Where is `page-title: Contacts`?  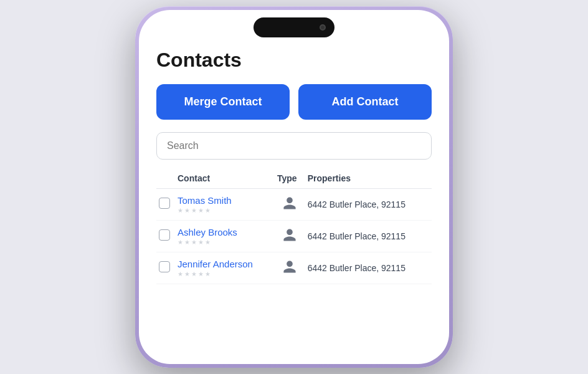
page-title: Contacts is located at coordinates (294, 60).